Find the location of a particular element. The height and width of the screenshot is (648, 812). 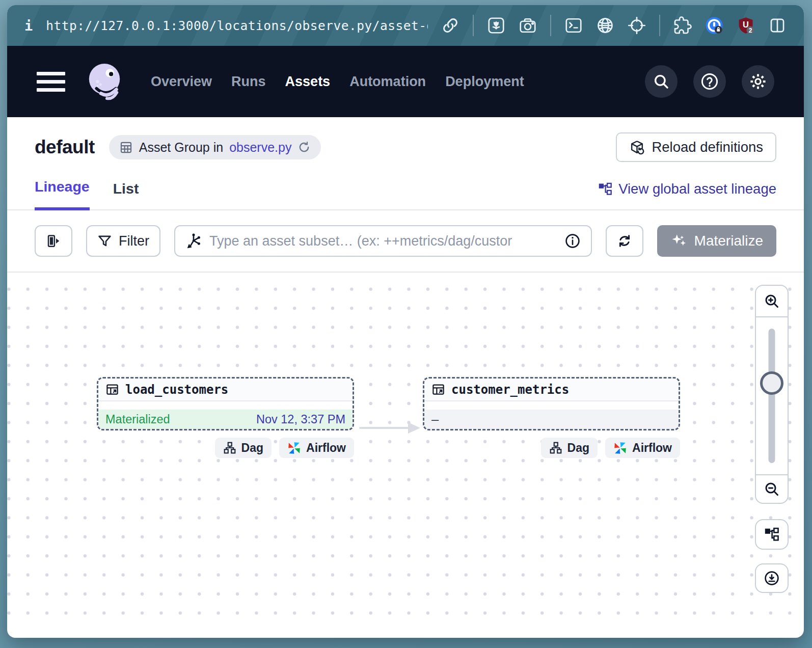

zoom-in-icon is located at coordinates (772, 301).